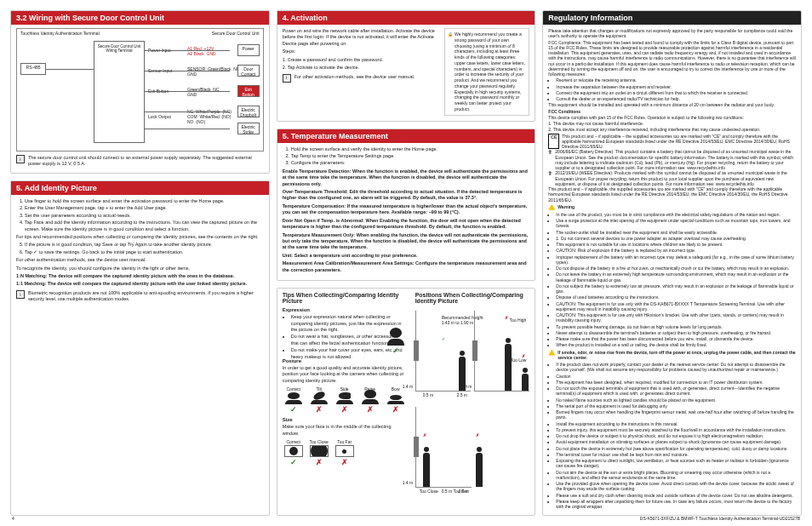 This screenshot has width=812, height=526. What do you see at coordinates (676, 400) in the screenshot?
I see `reg-para: No naked flame sources such as lighted c…` at bounding box center [676, 400].